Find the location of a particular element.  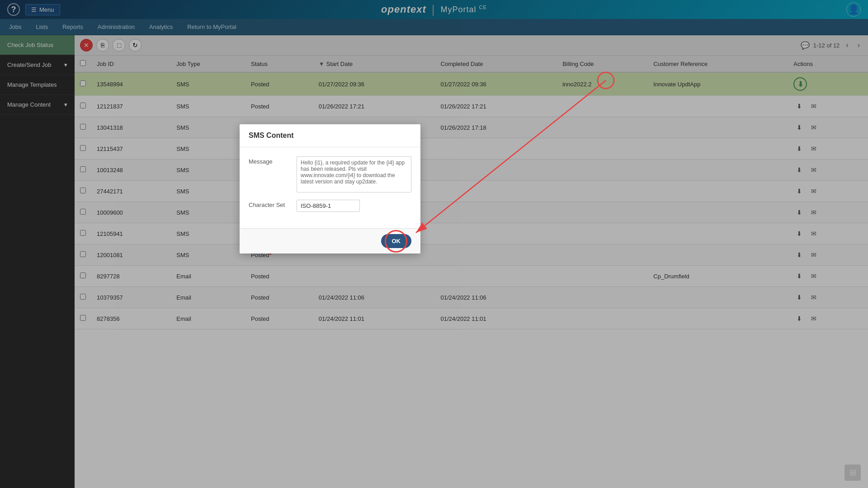

modal-title: SMS Content is located at coordinates (330, 136).